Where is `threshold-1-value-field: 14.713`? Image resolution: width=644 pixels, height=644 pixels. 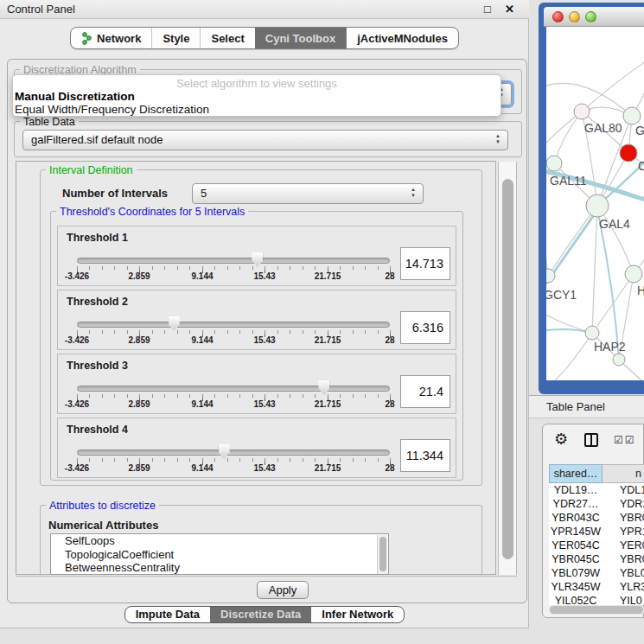 threshold-1-value-field: 14.713 is located at coordinates (425, 264).